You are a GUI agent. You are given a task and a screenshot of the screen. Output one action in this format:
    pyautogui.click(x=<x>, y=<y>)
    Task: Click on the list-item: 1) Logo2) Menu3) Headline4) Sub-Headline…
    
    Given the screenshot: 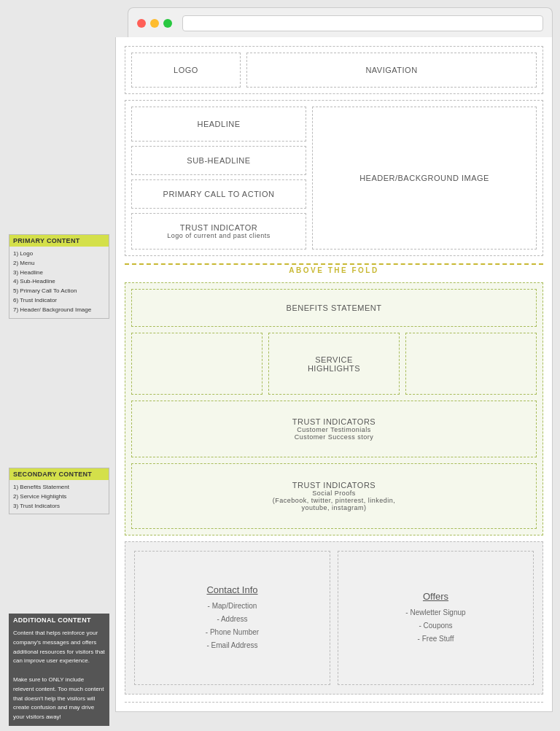 What is the action you would take?
    pyautogui.click(x=59, y=282)
    